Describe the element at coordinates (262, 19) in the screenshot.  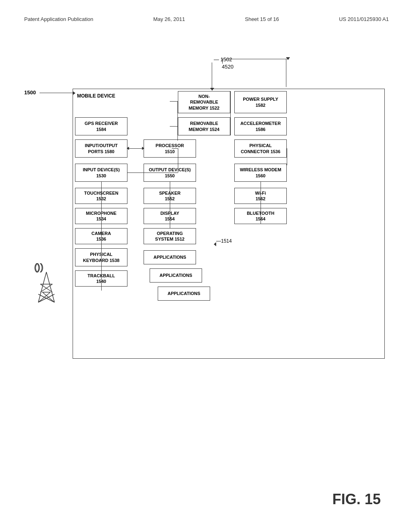
I see `header-sheet: Sheet 15 of 16` at that location.